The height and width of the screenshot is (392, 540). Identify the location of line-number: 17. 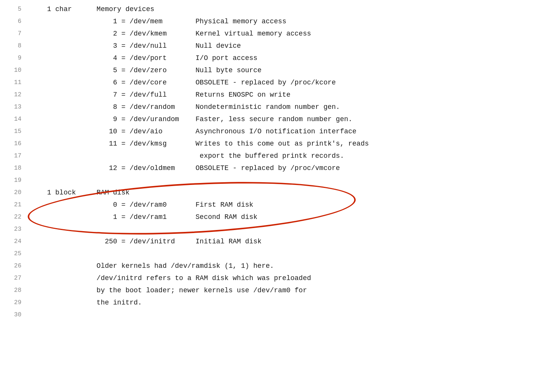
(11, 156).